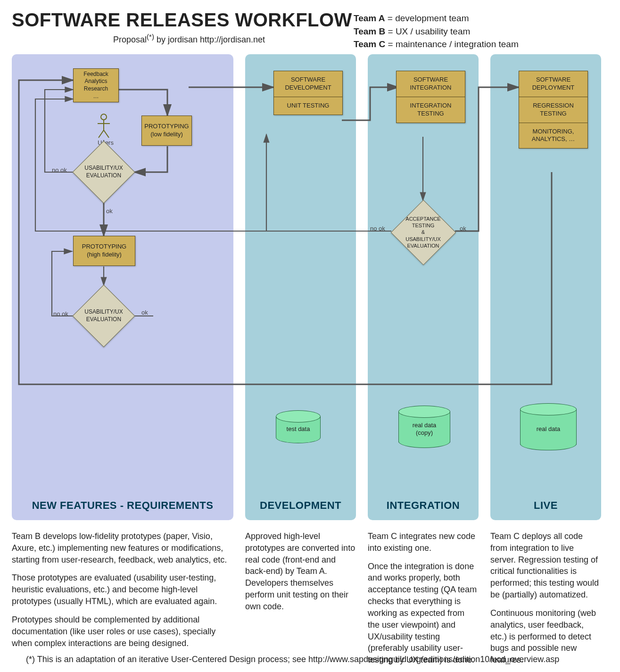 The width and height of the screenshot is (620, 672). What do you see at coordinates (130, 40) in the screenshot?
I see `subtitle-prefix: Proposal` at bounding box center [130, 40].